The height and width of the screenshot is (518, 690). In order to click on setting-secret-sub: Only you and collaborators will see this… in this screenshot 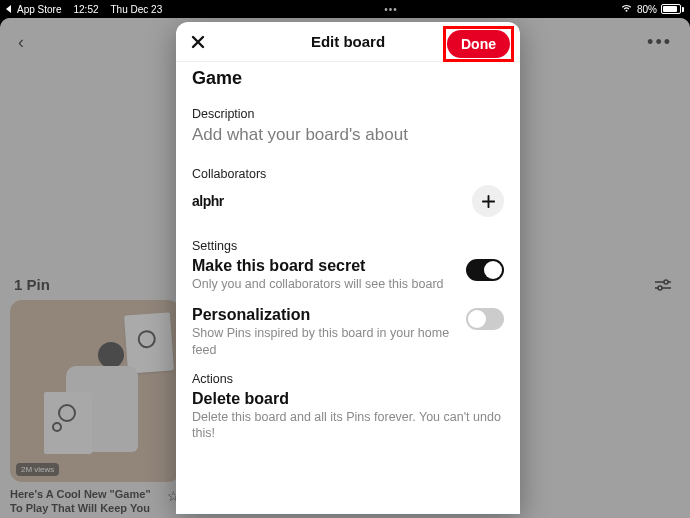, I will do `click(324, 284)`.